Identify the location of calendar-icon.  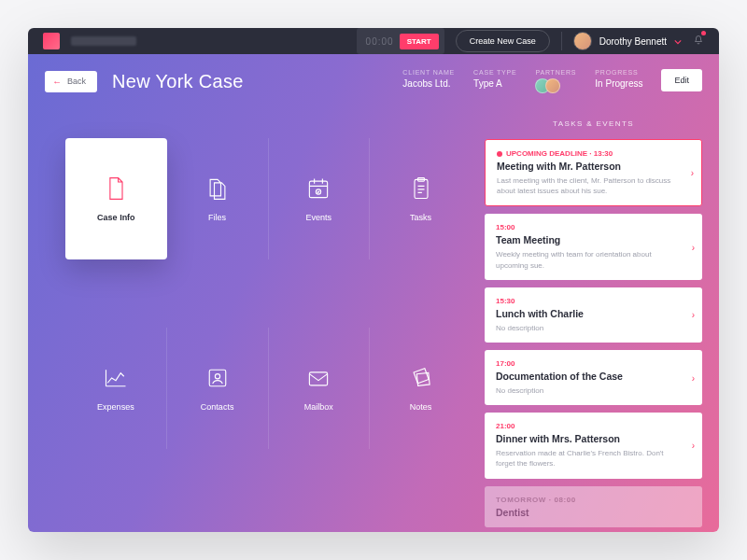
(318, 189).